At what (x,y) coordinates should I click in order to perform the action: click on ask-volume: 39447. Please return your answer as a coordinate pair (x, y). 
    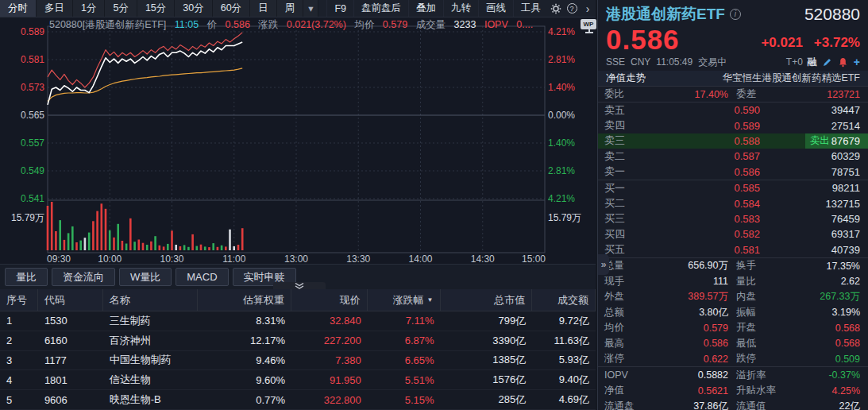
    Looking at the image, I should click on (814, 110).